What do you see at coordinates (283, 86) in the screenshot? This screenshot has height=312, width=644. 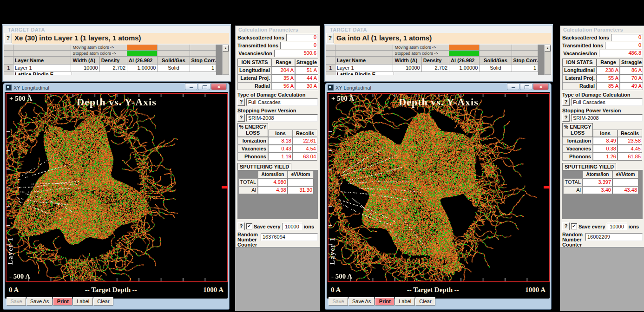 I see `radial-range: 56 A` at bounding box center [283, 86].